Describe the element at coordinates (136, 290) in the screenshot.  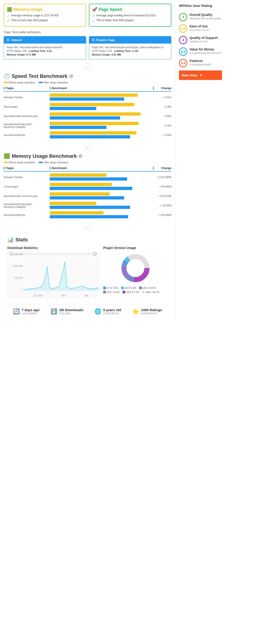
I see `version-legend: v7.9 7.5% v8.3 5.2% v8.4 13.7% v8.5 11.6…` at that location.